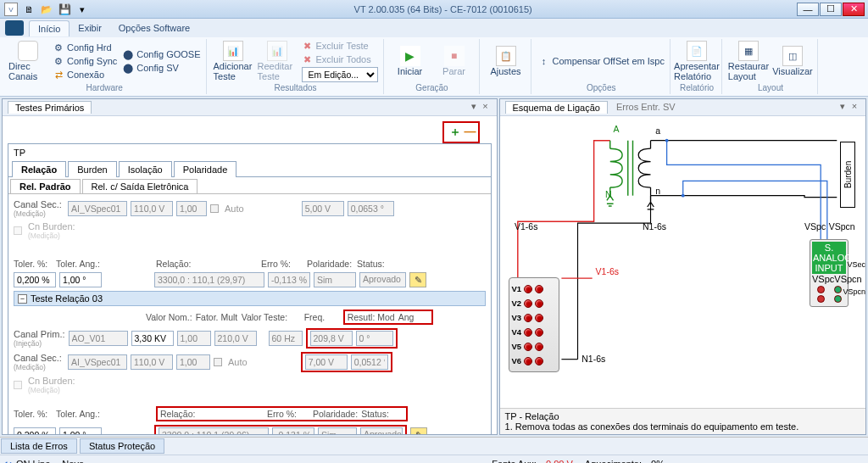 This screenshot has height=463, width=868. Describe the element at coordinates (410, 61) in the screenshot. I see `iniciar-button: Iniciar` at that location.